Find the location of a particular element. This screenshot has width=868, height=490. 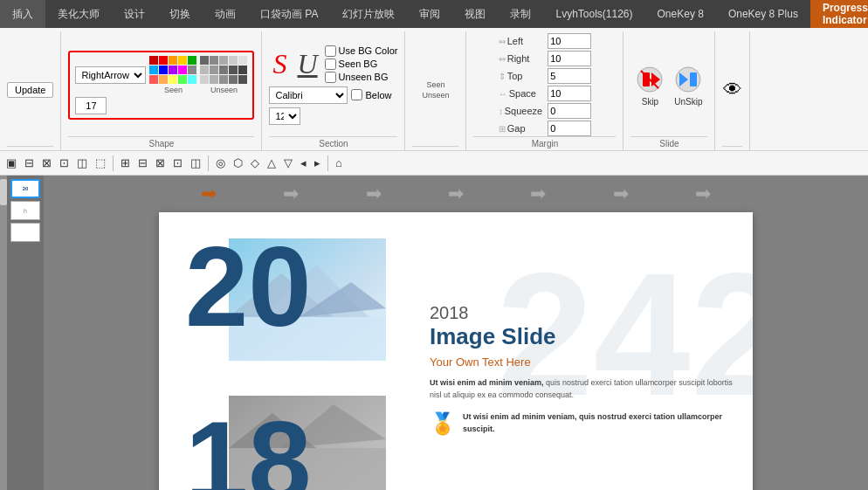

toolbar-btn-7: ⊞ is located at coordinates (126, 162).